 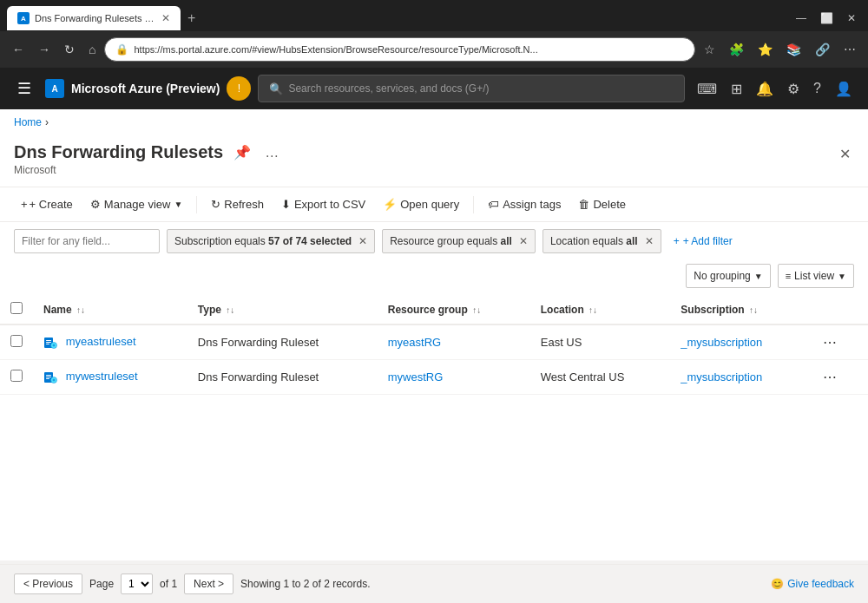 What do you see at coordinates (816, 276) in the screenshot?
I see `view-dropdown: ≡ List view ▼` at bounding box center [816, 276].